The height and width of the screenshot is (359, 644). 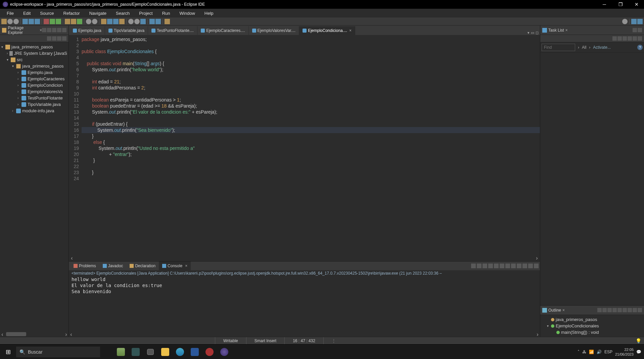 What do you see at coordinates (173, 31) in the screenshot?
I see `editor-tab: TestPuntoFlotante....` at bounding box center [173, 31].